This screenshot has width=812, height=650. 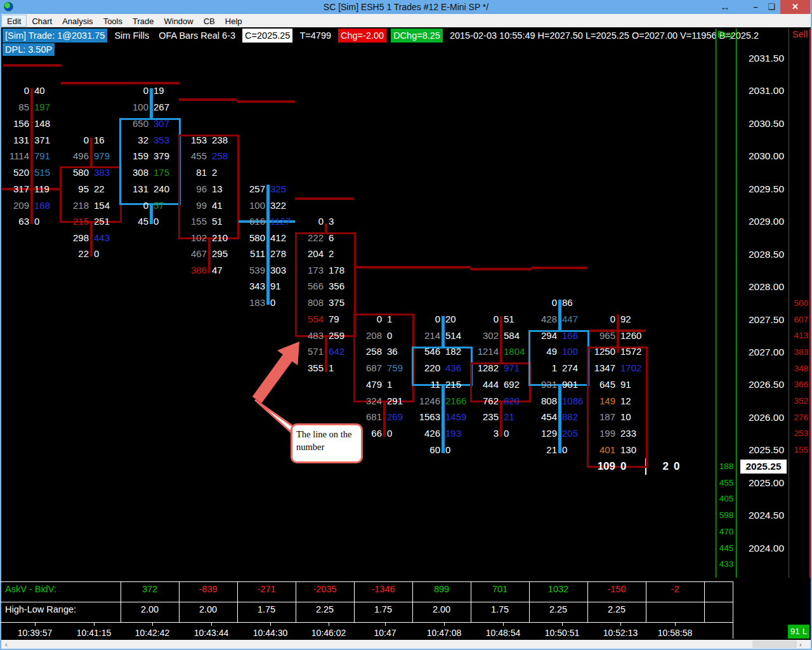 I want to click on askv-bidv-value: -1346, so click(x=383, y=589).